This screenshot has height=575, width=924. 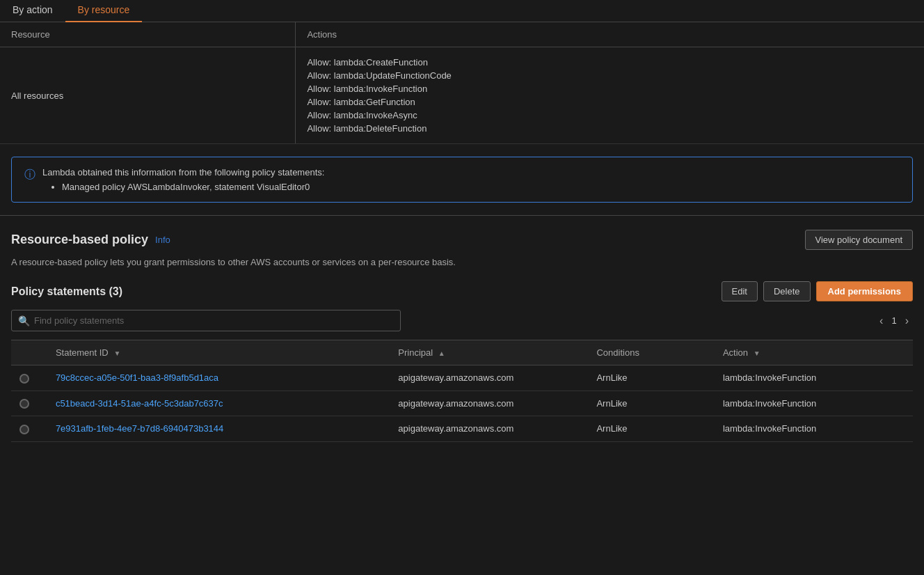 What do you see at coordinates (864, 291) in the screenshot?
I see `add-permissions-button: Add permissions` at bounding box center [864, 291].